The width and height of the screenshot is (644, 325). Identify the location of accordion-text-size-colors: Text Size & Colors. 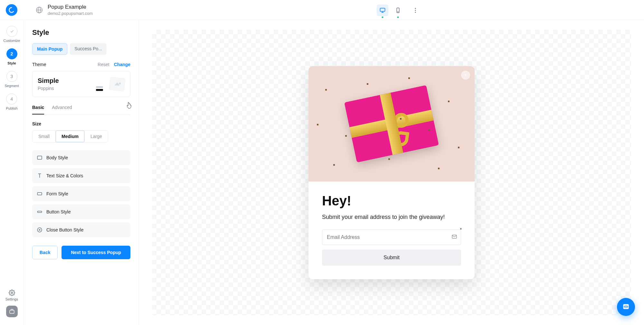
(81, 176).